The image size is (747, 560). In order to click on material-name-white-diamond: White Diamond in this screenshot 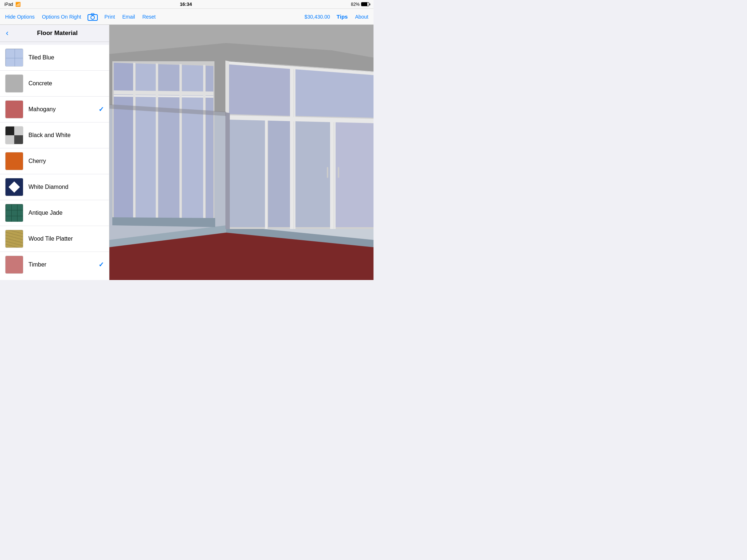, I will do `click(66, 187)`.